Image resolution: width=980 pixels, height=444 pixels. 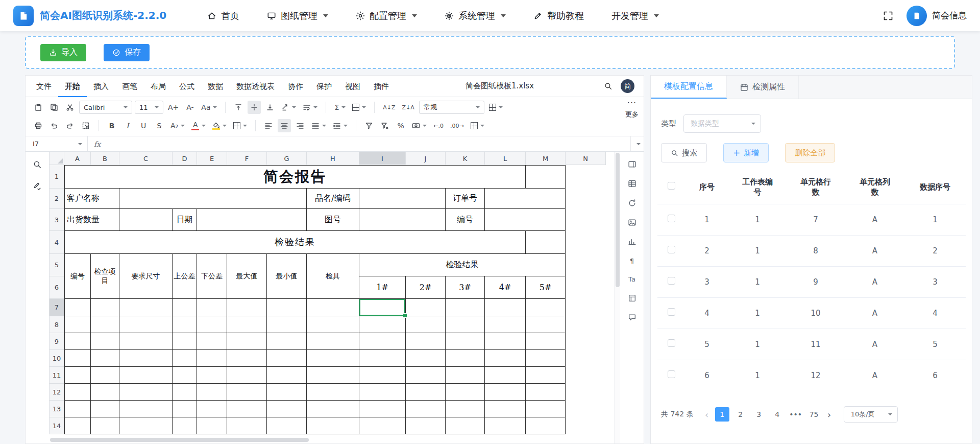 What do you see at coordinates (478, 126) in the screenshot?
I see `merge-style-button` at bounding box center [478, 126].